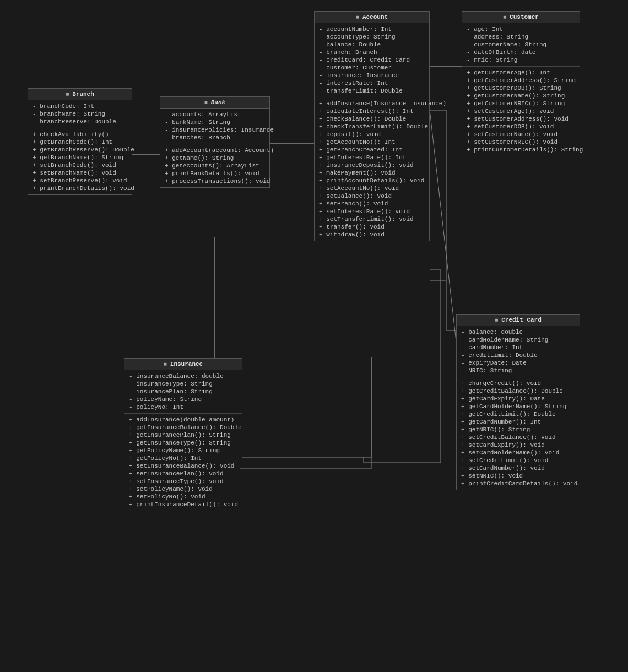  What do you see at coordinates (183, 489) in the screenshot?
I see `insurance-method-10: setPolicyName(): void` at bounding box center [183, 489].